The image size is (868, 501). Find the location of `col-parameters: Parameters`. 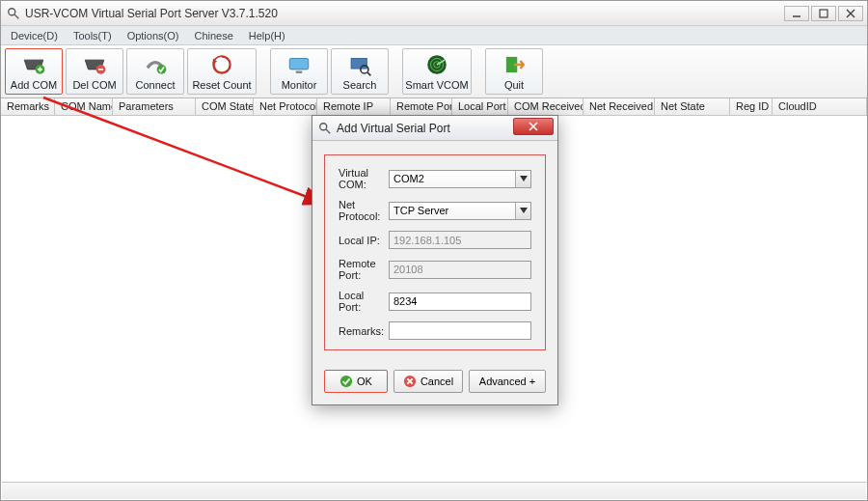

col-parameters: Parameters is located at coordinates (154, 106).